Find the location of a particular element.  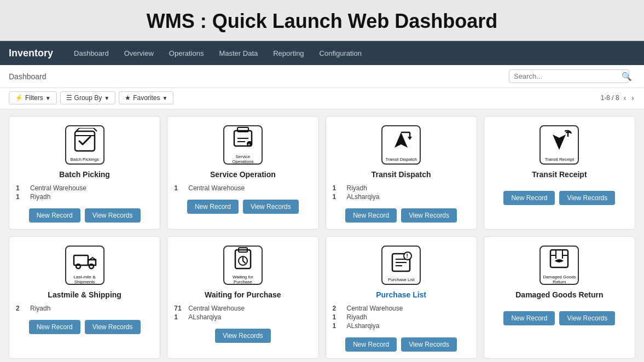

icon-label: Transit Receipt is located at coordinates (560, 160).